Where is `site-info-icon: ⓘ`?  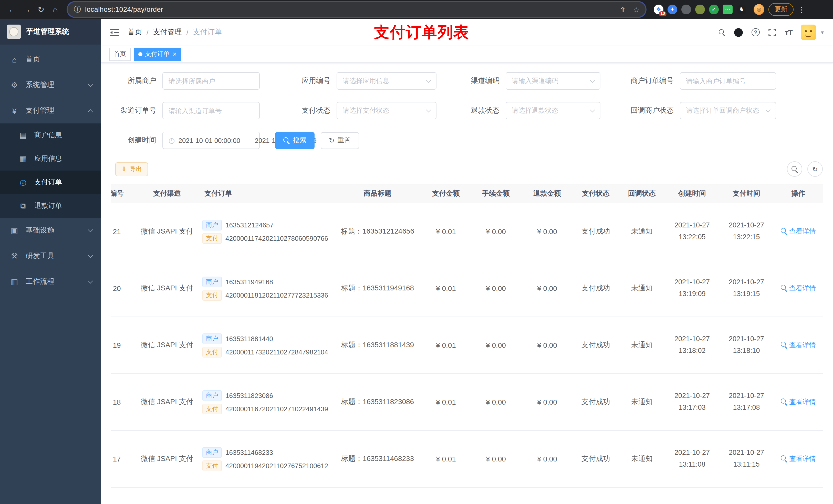 site-info-icon: ⓘ is located at coordinates (77, 9).